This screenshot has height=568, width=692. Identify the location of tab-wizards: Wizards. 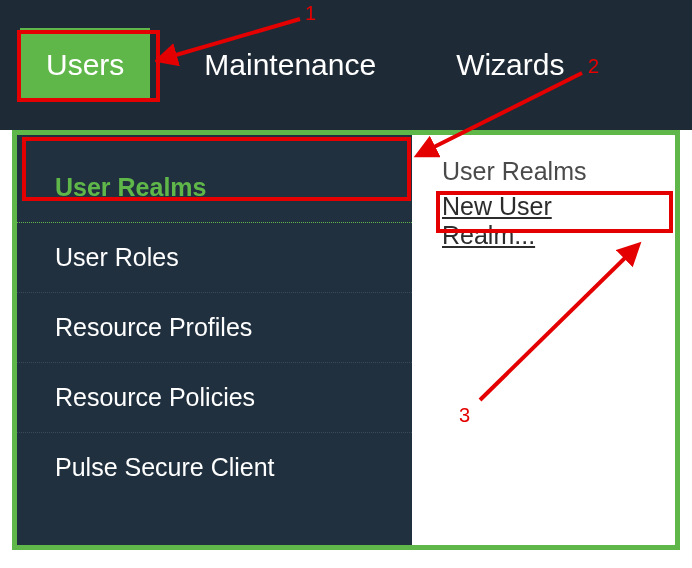
(510, 65).